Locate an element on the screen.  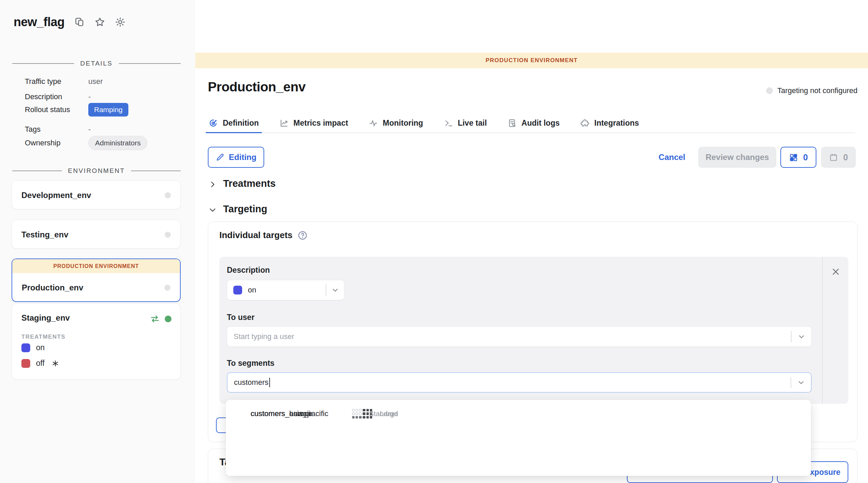
segment-option-hawaii: customers_hawaii Standard is located at coordinates (324, 414).